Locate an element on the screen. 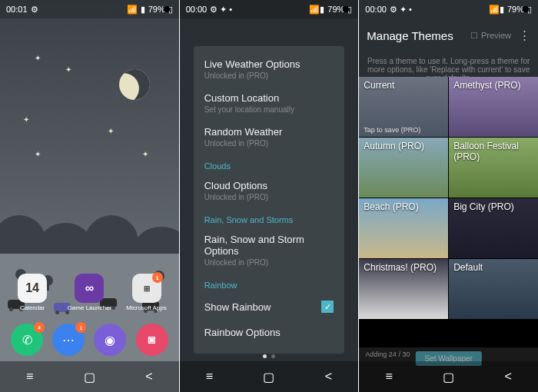 This screenshot has height=392, width=538. checkbox-checked-icon: ✓ is located at coordinates (327, 307).